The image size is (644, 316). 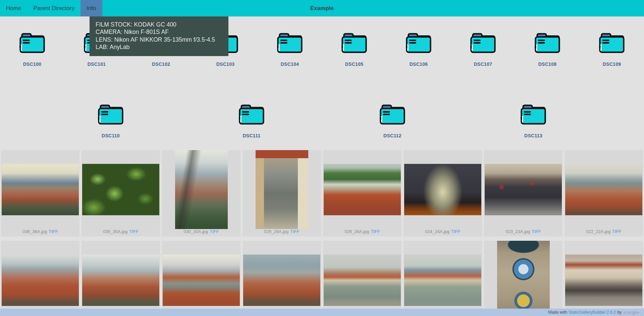 I want to click on image-caption: 029_29A.jpgTIFF, so click(x=282, y=233).